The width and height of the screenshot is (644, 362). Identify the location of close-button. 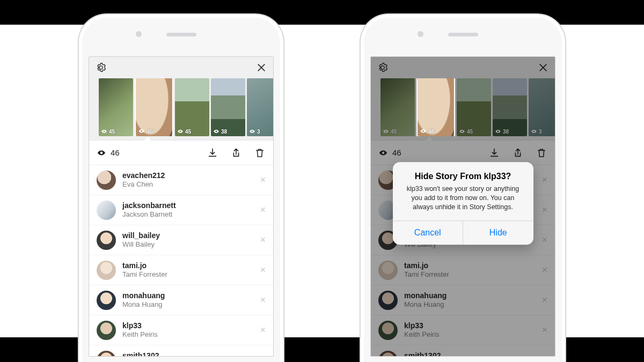
(261, 68).